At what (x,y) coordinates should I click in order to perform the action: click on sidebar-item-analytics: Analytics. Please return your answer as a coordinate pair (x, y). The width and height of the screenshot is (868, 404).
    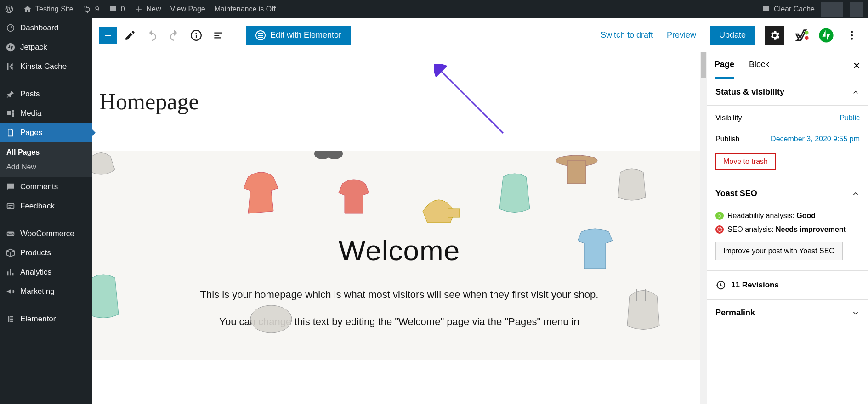
    Looking at the image, I should click on (46, 272).